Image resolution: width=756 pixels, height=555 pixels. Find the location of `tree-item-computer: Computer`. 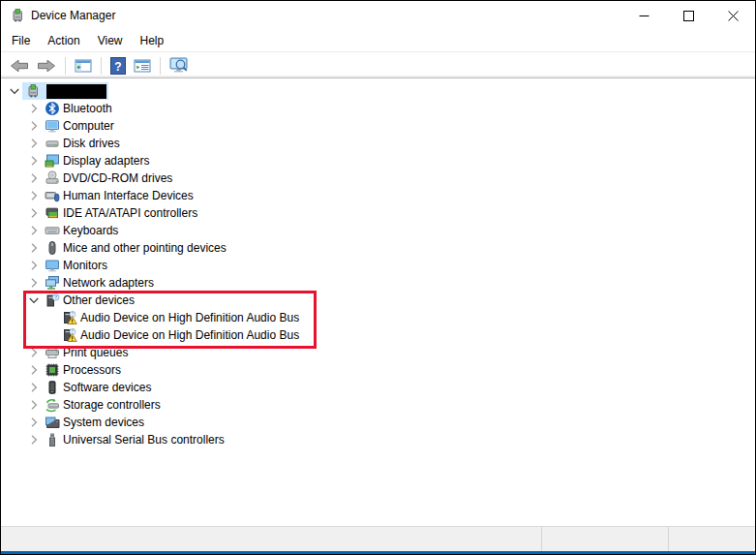

tree-item-computer: Computer is located at coordinates (378, 126).